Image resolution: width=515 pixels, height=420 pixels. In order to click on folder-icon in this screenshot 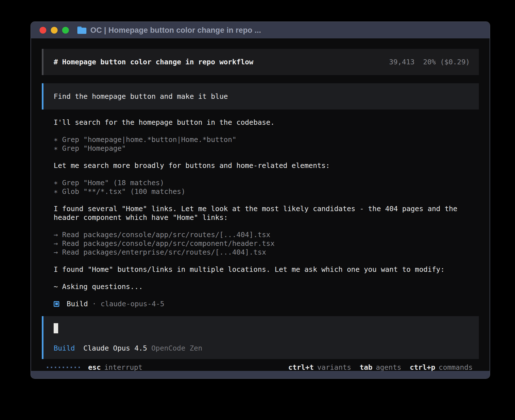, I will do `click(82, 30)`.